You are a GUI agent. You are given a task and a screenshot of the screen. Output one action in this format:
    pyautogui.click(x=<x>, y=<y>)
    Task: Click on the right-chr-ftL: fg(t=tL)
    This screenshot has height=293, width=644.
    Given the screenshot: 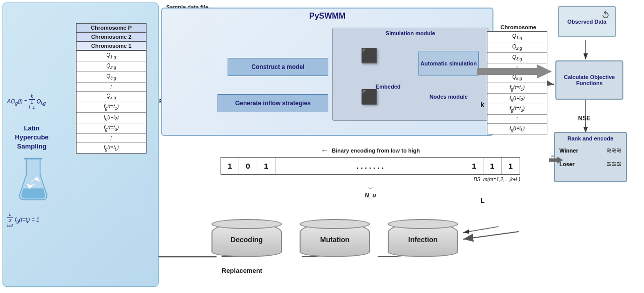 What is the action you would take?
    pyautogui.click(x=517, y=129)
    